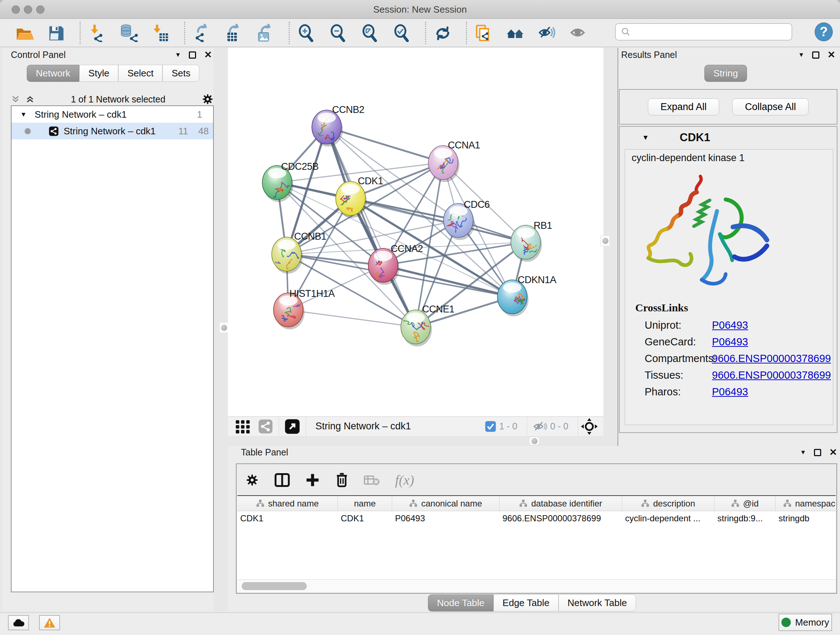  I want to click on import-table-icon, so click(161, 33).